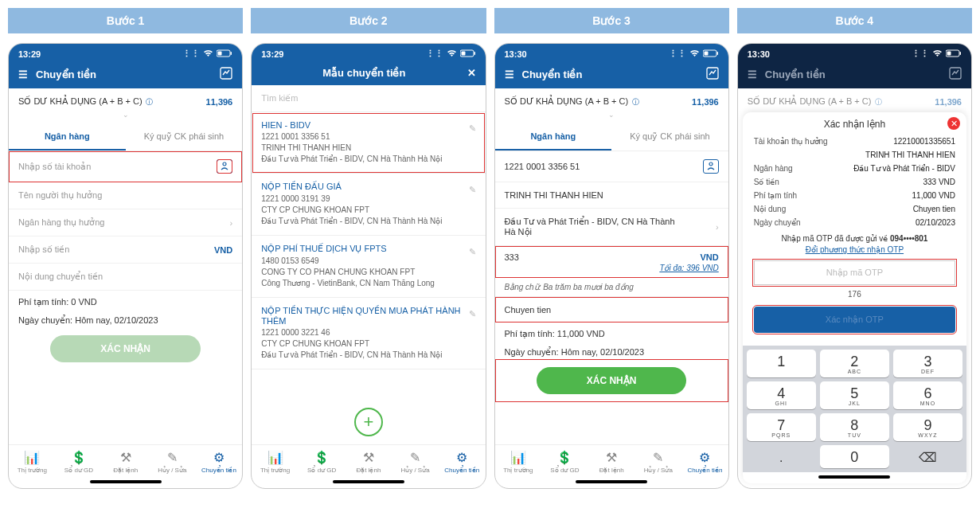  I want to click on status-icons: ⋮⋮, so click(207, 54).